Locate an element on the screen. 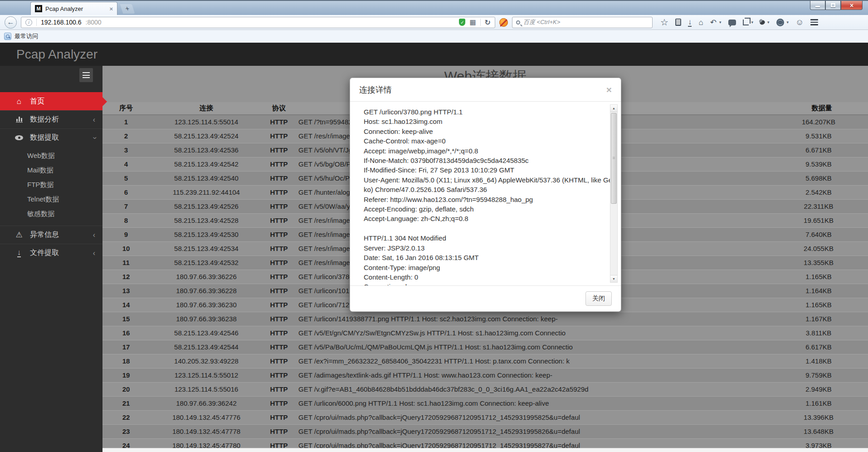 The image size is (868, 452). sidebar-subitem-ftp-data: FTP数据 is located at coordinates (51, 185).